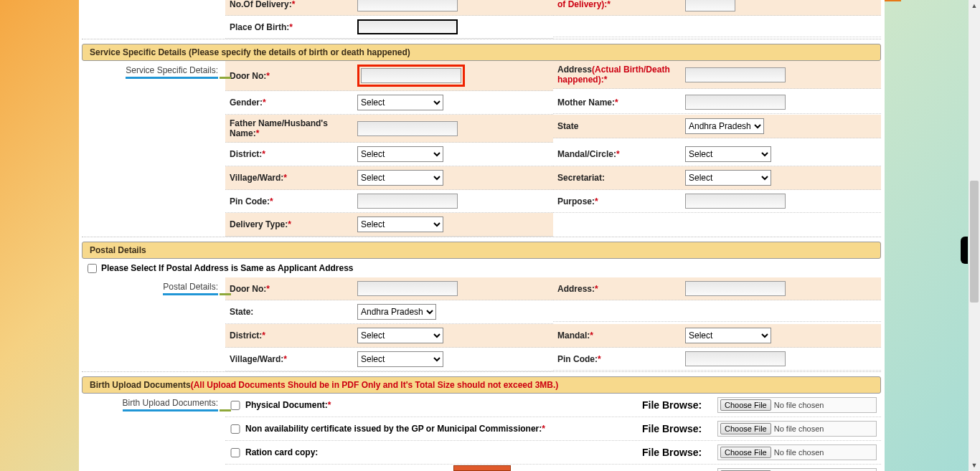 The width and height of the screenshot is (980, 471). Describe the element at coordinates (680, 405) in the screenshot. I see `file-browse-label: File Browse:` at that location.